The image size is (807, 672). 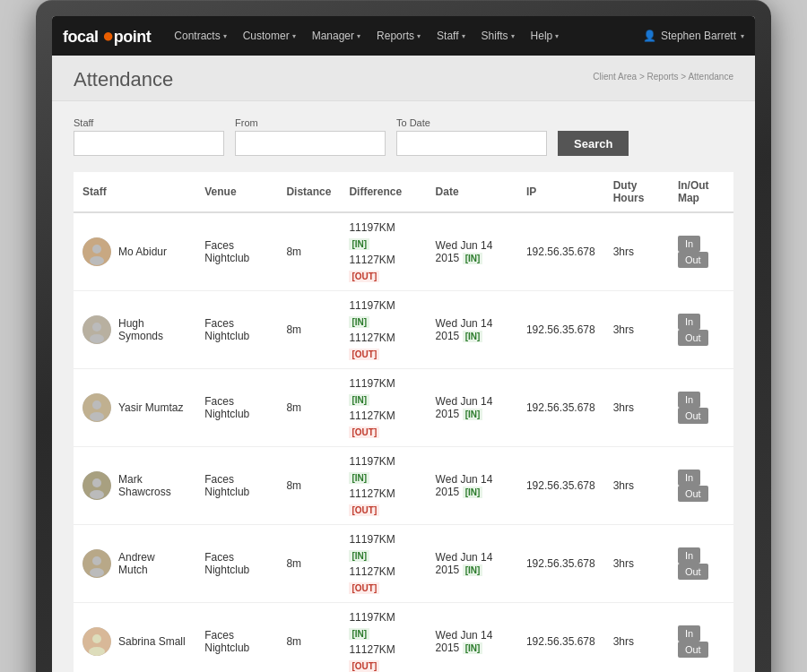 I want to click on col-difference: Difference, so click(x=383, y=192).